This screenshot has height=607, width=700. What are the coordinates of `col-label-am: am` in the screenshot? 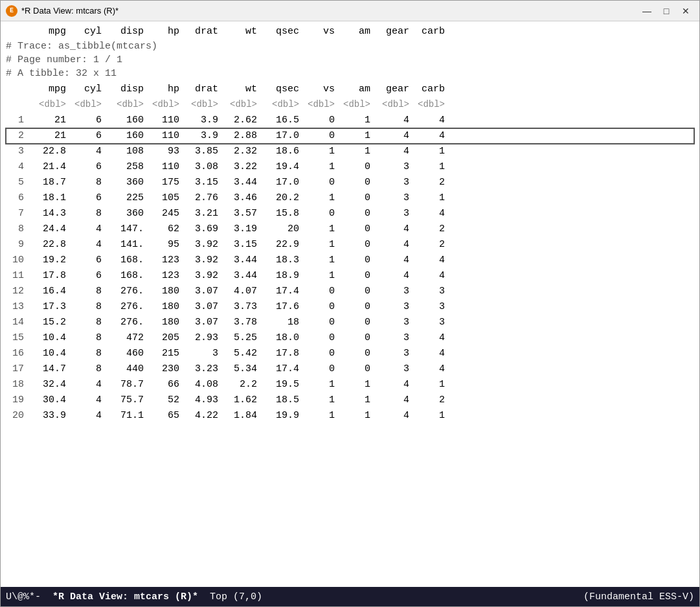 It's located at (355, 89).